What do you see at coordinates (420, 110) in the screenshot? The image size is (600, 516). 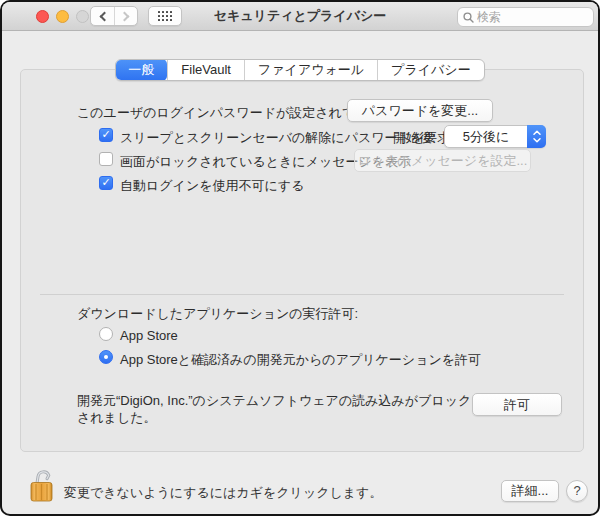 I see `change-password-button: パスワードを変更...` at bounding box center [420, 110].